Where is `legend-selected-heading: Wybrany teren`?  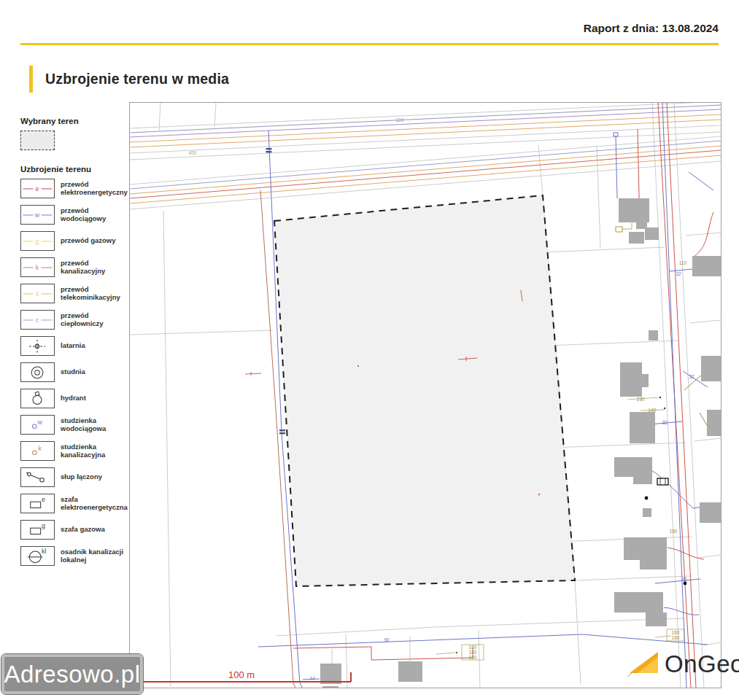 legend-selected-heading: Wybrany teren is located at coordinates (75, 121).